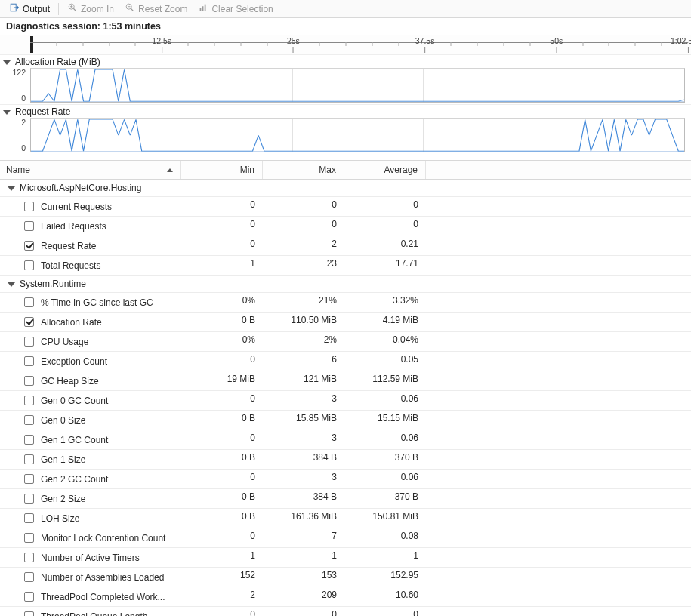  What do you see at coordinates (346, 597) in the screenshot?
I see `counter-row: ThreadPool Completed Work...220910.60` at bounding box center [346, 597].